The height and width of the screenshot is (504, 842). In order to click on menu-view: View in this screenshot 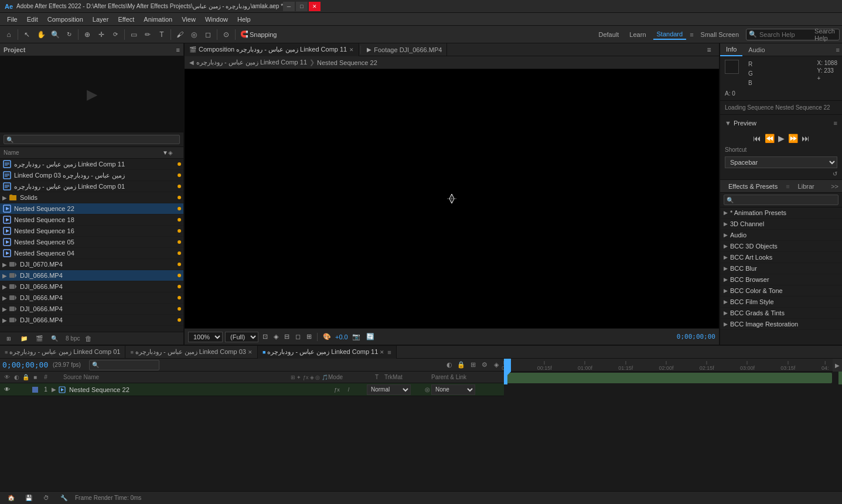, I will do `click(189, 19)`.